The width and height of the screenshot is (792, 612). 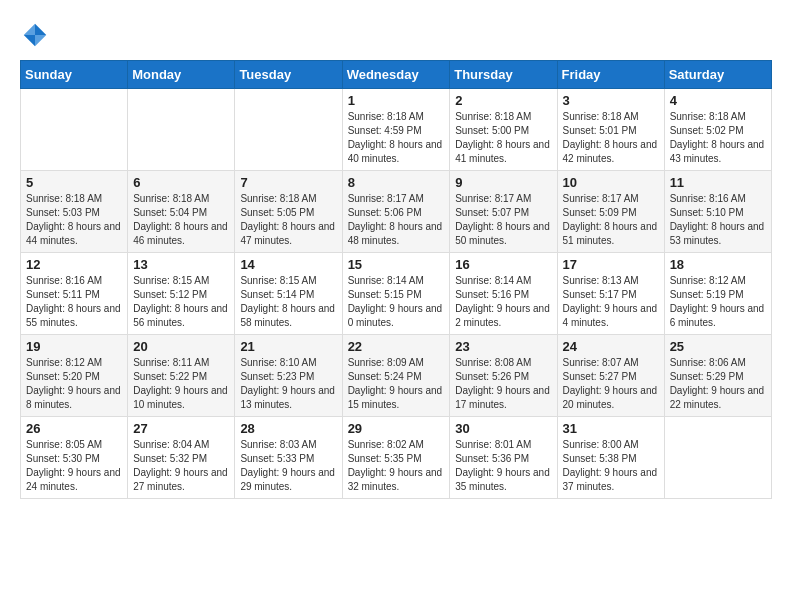 I want to click on day-info: Sunrise: 8:16 AM Sunset: 5:11 PM Dayligh…, so click(x=74, y=302).